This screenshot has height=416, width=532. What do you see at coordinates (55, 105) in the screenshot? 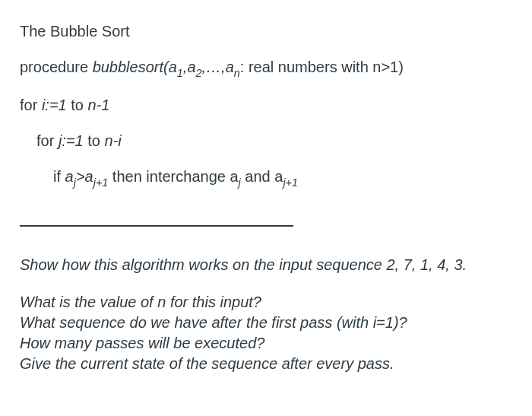
I see `text: i:=1` at bounding box center [55, 105].